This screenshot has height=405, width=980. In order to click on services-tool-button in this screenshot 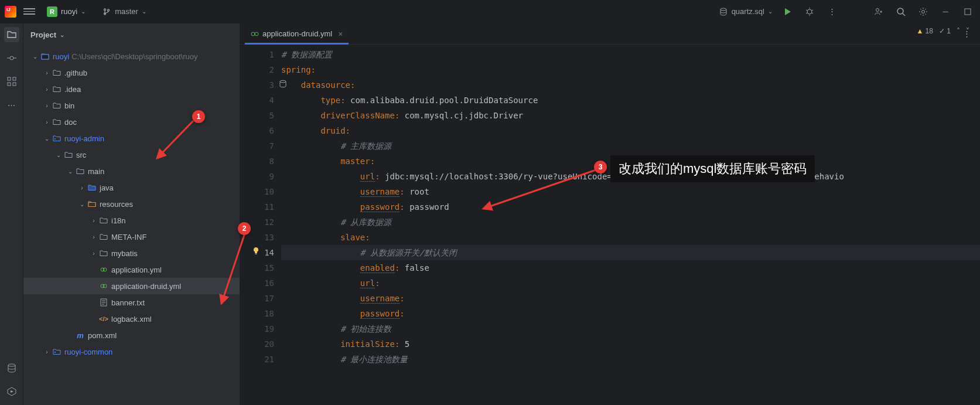, I will do `click(12, 392)`.